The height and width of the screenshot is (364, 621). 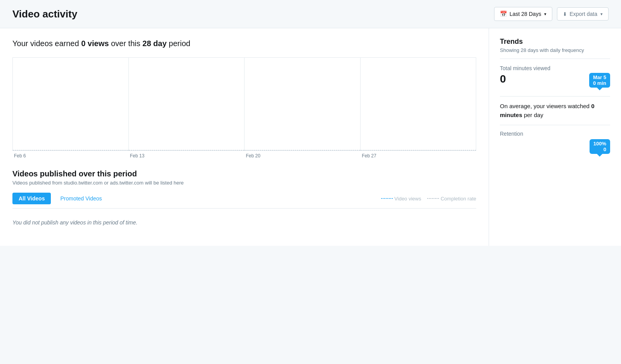 What do you see at coordinates (600, 78) in the screenshot?
I see `tooltip-date: Mar 5` at bounding box center [600, 78].